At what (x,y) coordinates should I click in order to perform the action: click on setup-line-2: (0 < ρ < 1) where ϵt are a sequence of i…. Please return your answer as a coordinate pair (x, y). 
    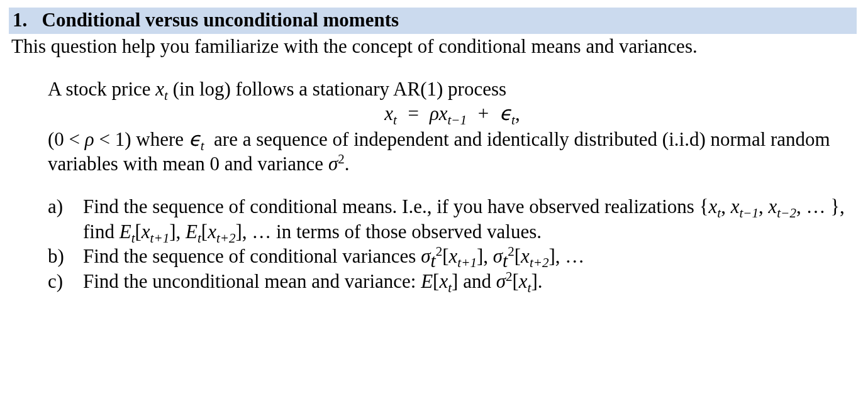
    Looking at the image, I should click on (452, 152).